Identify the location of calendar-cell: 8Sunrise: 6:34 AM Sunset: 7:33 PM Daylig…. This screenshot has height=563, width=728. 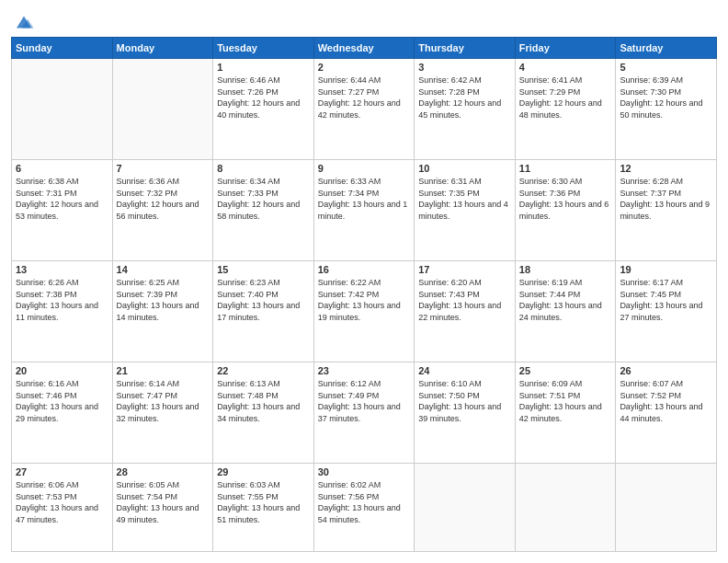
(264, 211).